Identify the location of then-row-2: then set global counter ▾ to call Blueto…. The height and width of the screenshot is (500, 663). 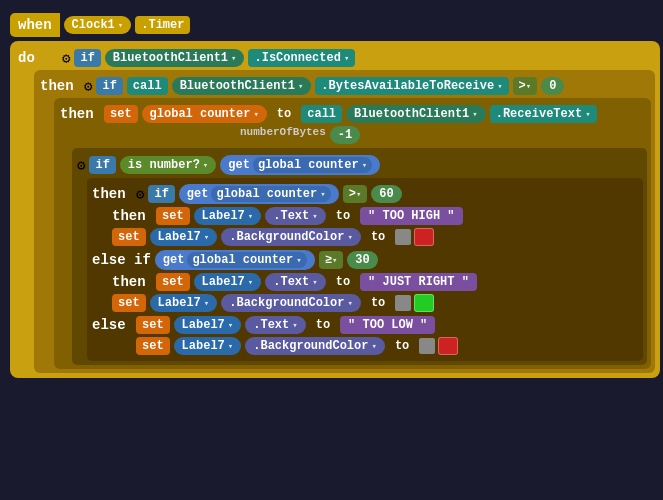
(354, 114).